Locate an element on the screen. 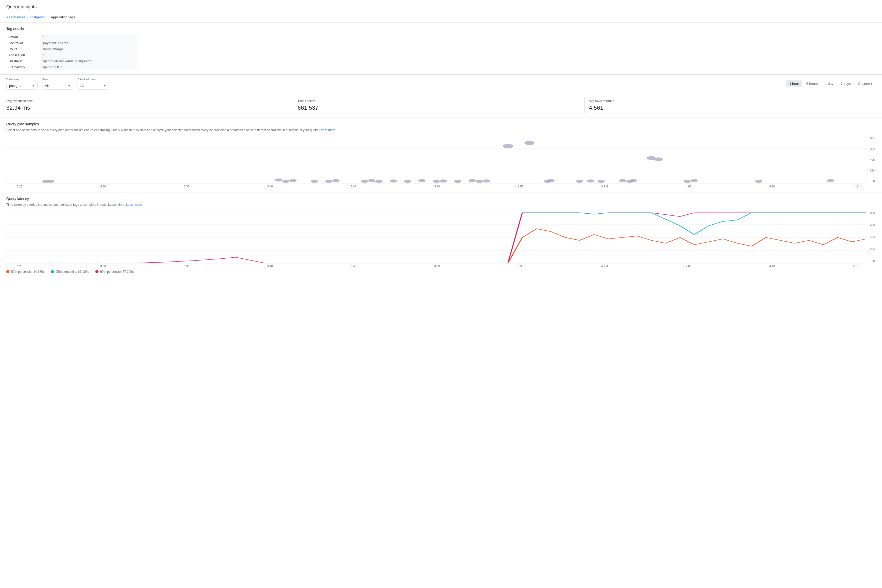 The image size is (882, 588). x-label: 3:30 is located at coordinates (103, 186).